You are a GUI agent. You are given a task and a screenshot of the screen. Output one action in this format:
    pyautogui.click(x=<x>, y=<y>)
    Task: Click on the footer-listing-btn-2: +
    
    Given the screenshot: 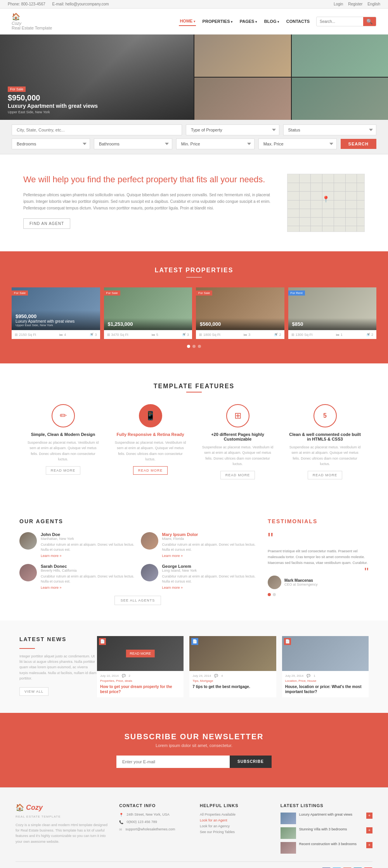 What is the action you would take?
    pyautogui.click(x=369, y=830)
    